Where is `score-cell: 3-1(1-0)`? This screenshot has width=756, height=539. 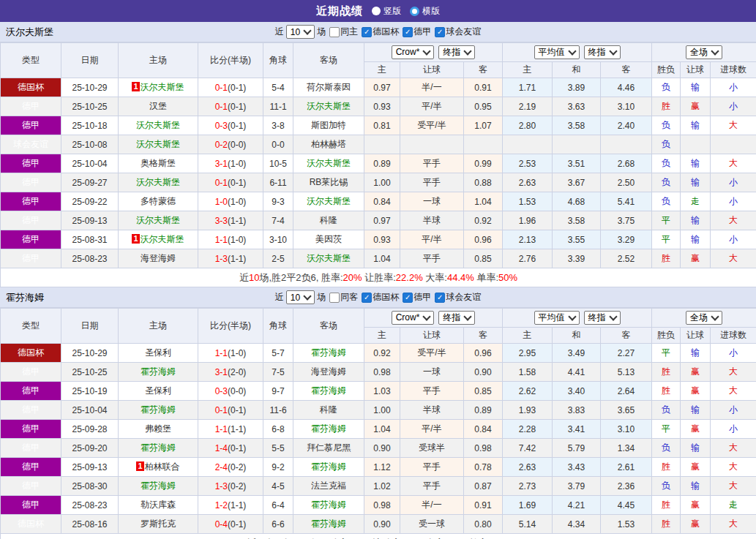
score-cell: 3-1(1-0) is located at coordinates (231, 164).